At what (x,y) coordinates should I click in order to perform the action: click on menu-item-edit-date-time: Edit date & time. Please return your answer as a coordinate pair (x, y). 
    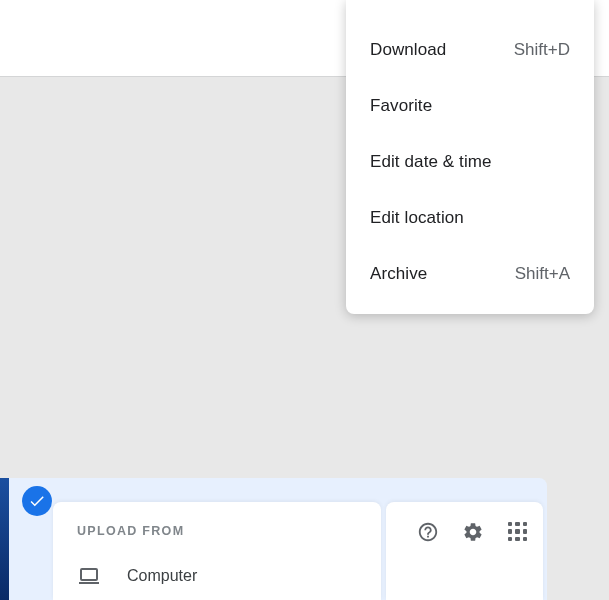
    Looking at the image, I should click on (470, 162).